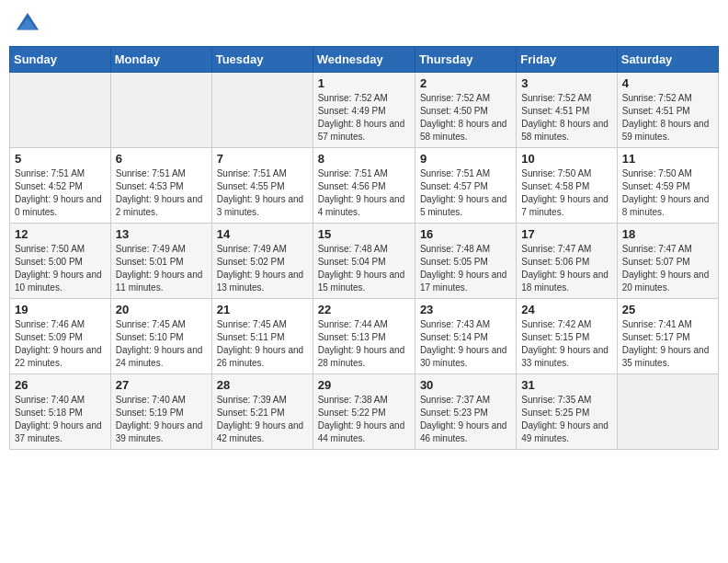  I want to click on day-number: 25, so click(667, 309).